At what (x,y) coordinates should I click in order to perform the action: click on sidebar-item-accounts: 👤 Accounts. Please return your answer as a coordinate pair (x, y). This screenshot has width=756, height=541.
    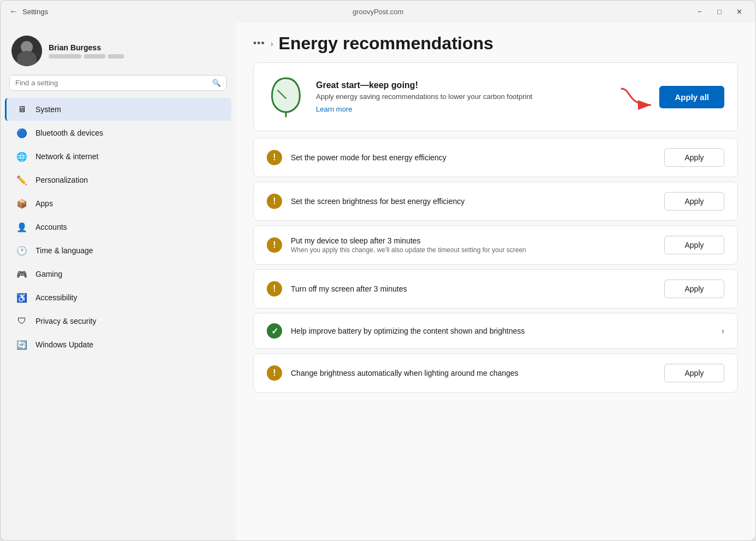
    Looking at the image, I should click on (118, 227).